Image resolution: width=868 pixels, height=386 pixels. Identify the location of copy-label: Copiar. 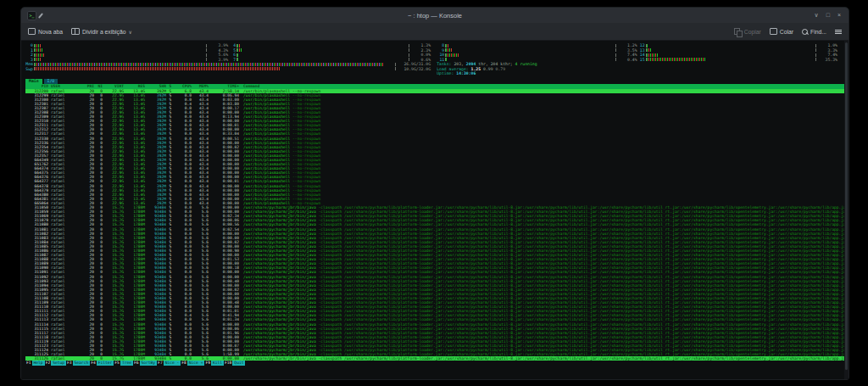
(753, 32).